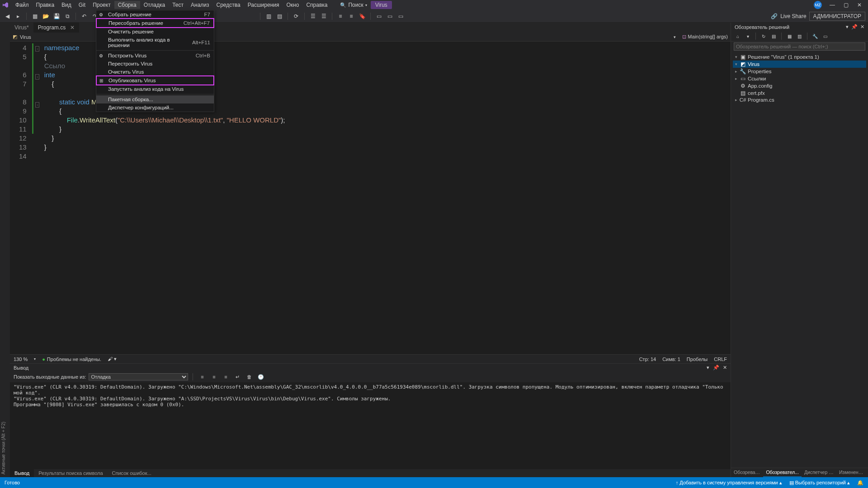 The width and height of the screenshot is (868, 488). Describe the element at coordinates (354, 5) in the screenshot. I see `menu-search: 🔍 Поиск ▾` at that location.